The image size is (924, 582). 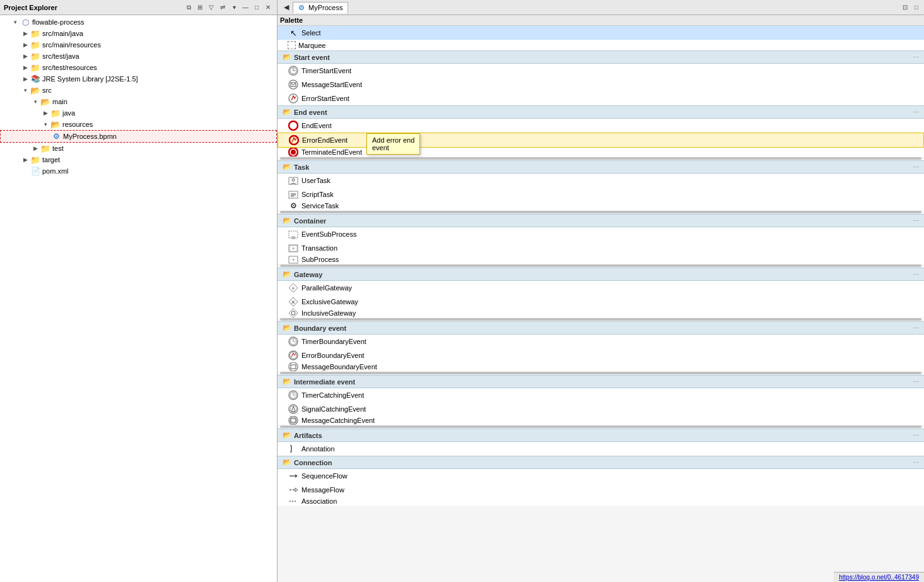 I want to click on palette-item-script-task: ScriptTask, so click(x=600, y=194).